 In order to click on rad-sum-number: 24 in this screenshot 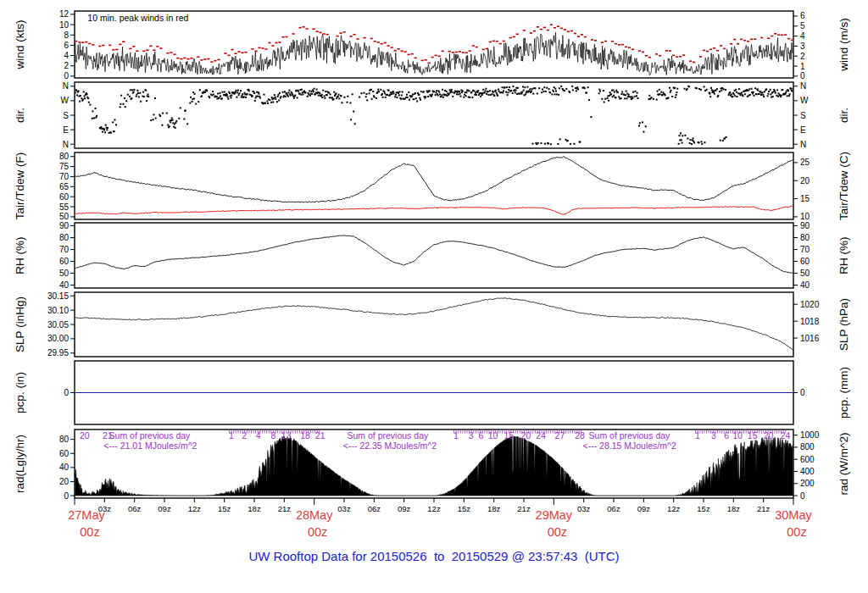, I will do `click(786, 435)`.